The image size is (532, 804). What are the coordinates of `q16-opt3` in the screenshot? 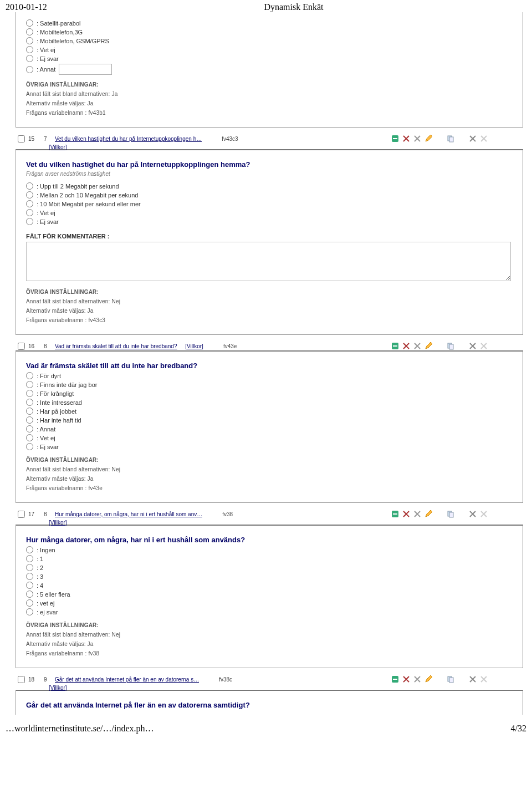 It's located at (30, 394).